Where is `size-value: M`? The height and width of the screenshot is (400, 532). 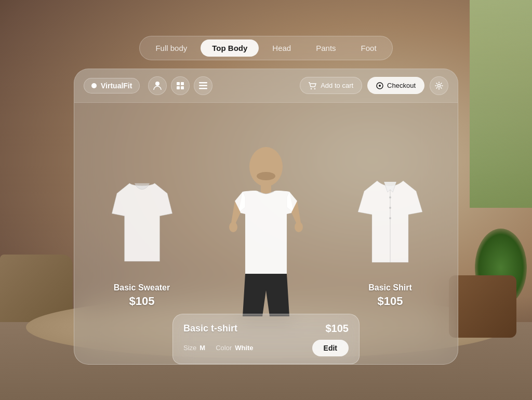 size-value: M is located at coordinates (203, 348).